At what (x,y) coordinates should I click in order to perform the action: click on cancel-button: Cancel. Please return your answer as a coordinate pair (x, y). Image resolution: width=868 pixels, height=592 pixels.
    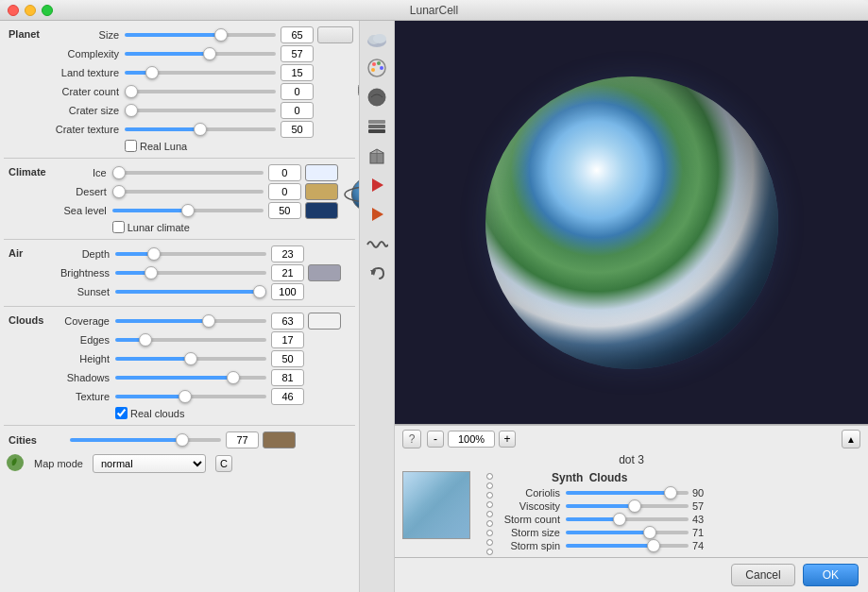
    Looking at the image, I should click on (763, 575).